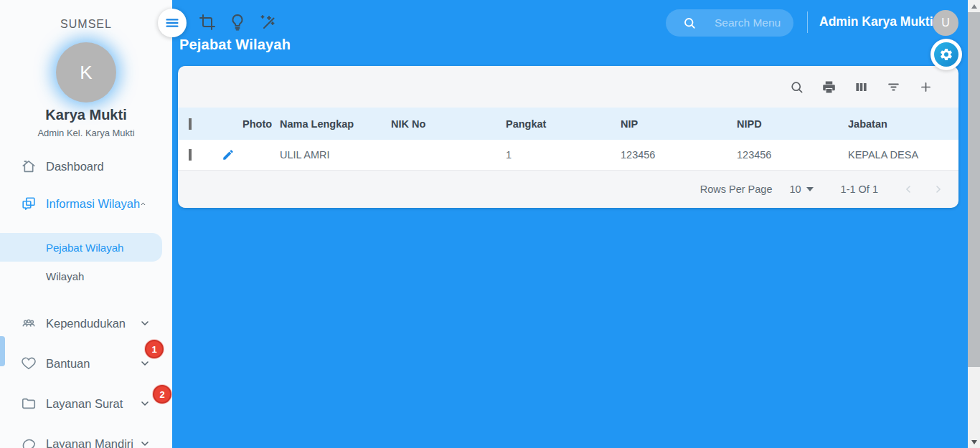 The image size is (980, 448). What do you see at coordinates (829, 87) in the screenshot?
I see `print-icon` at bounding box center [829, 87].